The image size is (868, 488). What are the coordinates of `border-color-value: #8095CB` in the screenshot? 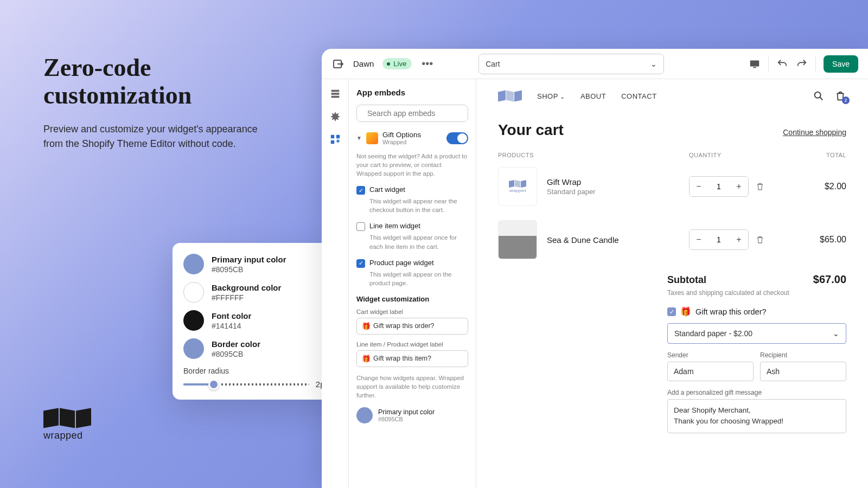 It's located at (236, 354).